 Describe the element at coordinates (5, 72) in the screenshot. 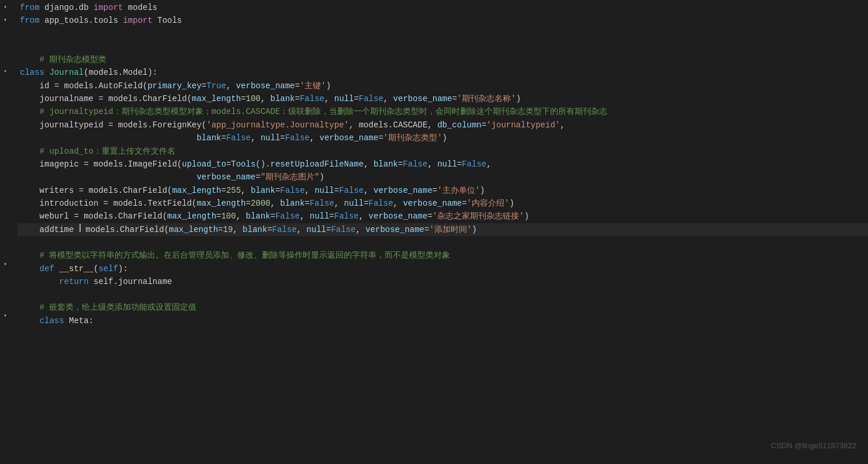

I see `fold-marker-6: ▾` at that location.